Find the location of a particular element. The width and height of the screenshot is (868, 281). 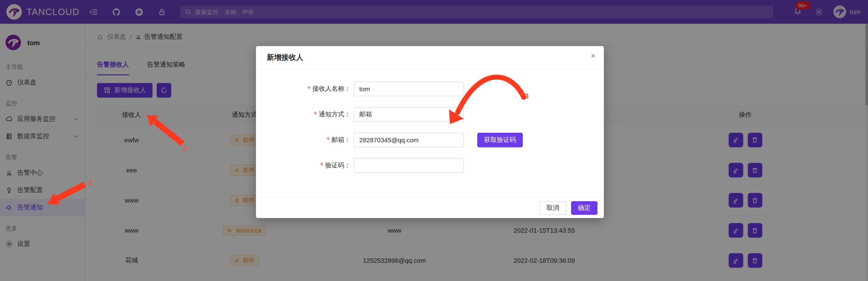

form-row-email: *邮箱： 获取验证码 is located at coordinates (430, 140).